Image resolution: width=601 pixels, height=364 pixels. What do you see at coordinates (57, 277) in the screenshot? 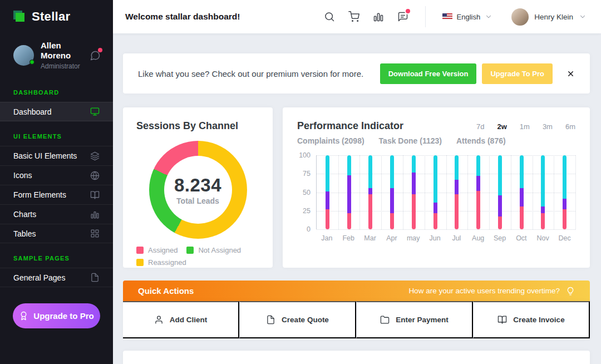
I see `sidebar-item-general-pages: General Pages` at bounding box center [57, 277].